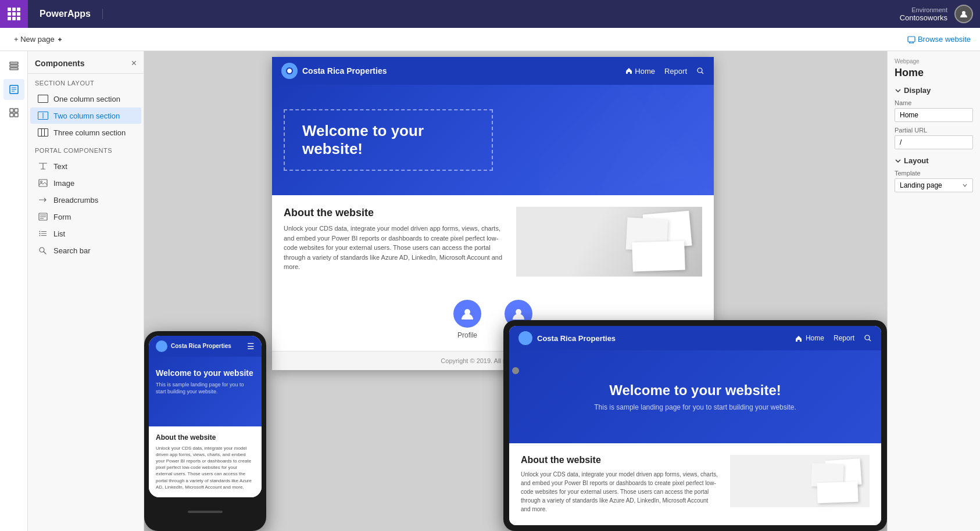 The image size is (980, 531). Describe the element at coordinates (493, 140) in the screenshot. I see `desktop-hero: Welcome to your website!` at that location.